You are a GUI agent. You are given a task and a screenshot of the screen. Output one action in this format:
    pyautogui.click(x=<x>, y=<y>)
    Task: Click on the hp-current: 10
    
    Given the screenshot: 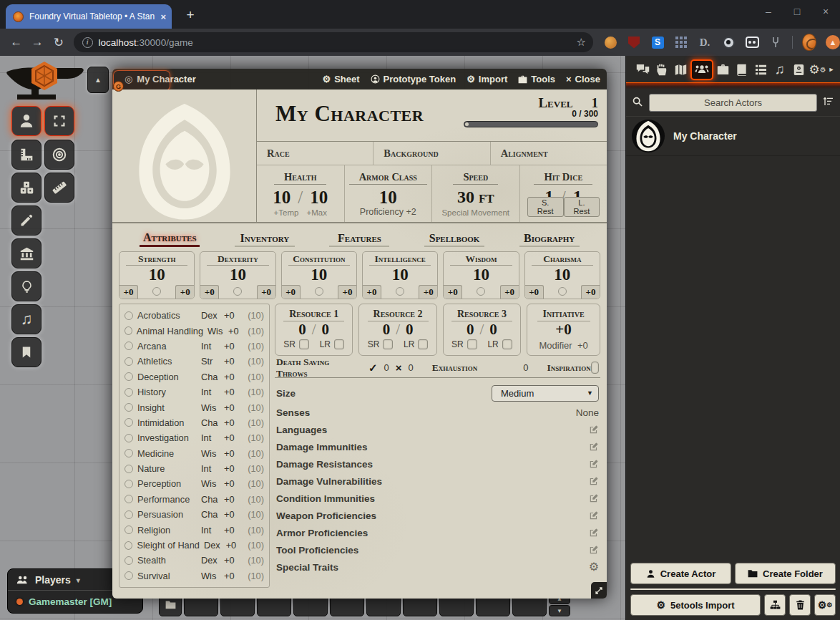 What is the action you would take?
    pyautogui.click(x=282, y=198)
    